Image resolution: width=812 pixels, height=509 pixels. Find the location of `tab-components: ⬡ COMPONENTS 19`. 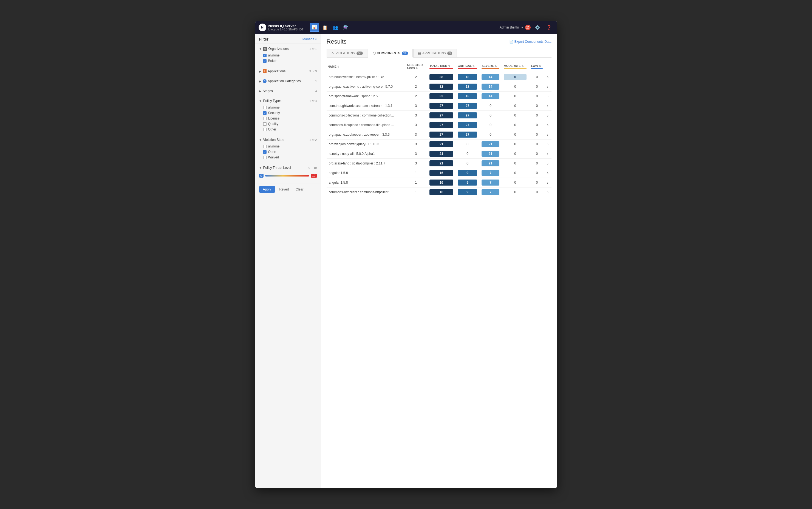

tab-components: ⬡ COMPONENTS 19 is located at coordinates (390, 53).